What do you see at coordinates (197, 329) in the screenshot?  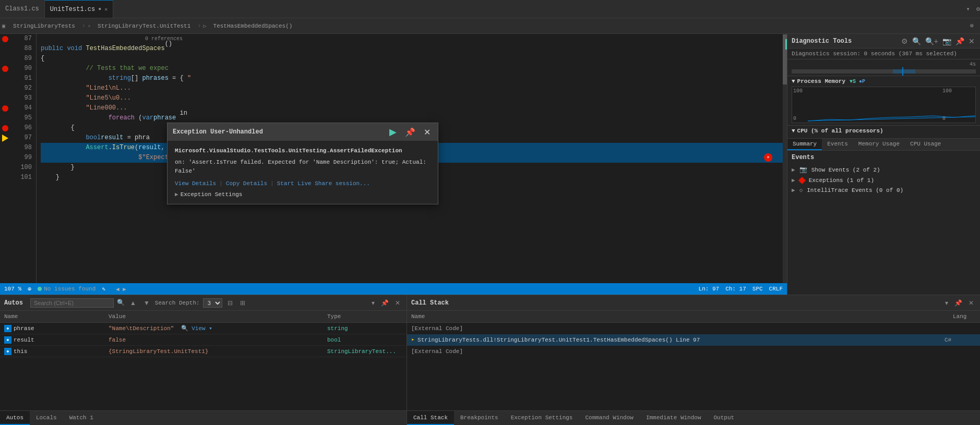 I see `view-link-phrase: 🔍 View ▾` at bounding box center [197, 329].